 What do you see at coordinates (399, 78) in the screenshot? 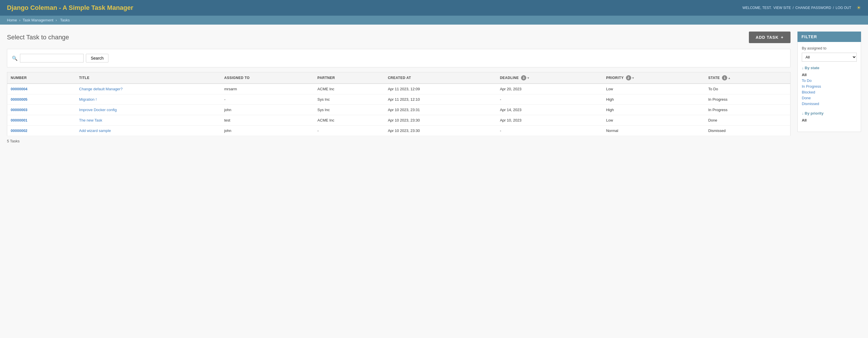
I see `table-header: NUMBER TITLE ASSIGNED TO PARTNER CREATED…` at bounding box center [399, 78].